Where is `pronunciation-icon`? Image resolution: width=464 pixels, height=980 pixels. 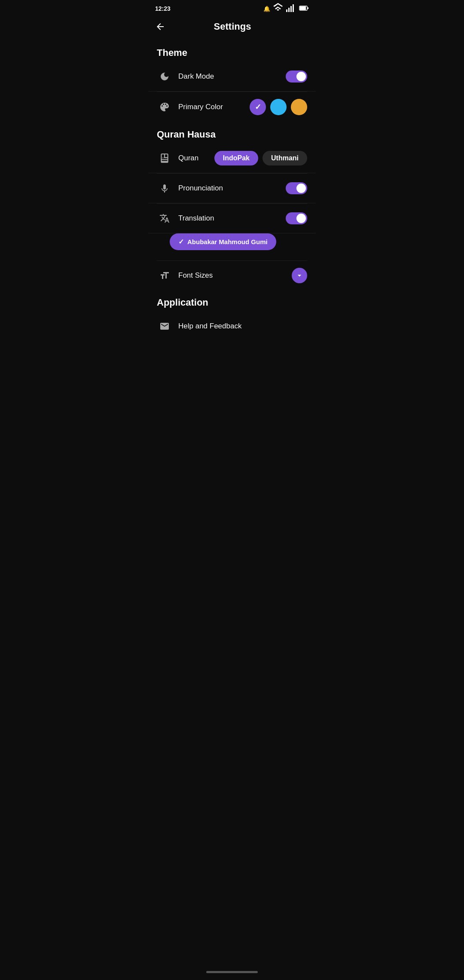
pronunciation-icon is located at coordinates (165, 188).